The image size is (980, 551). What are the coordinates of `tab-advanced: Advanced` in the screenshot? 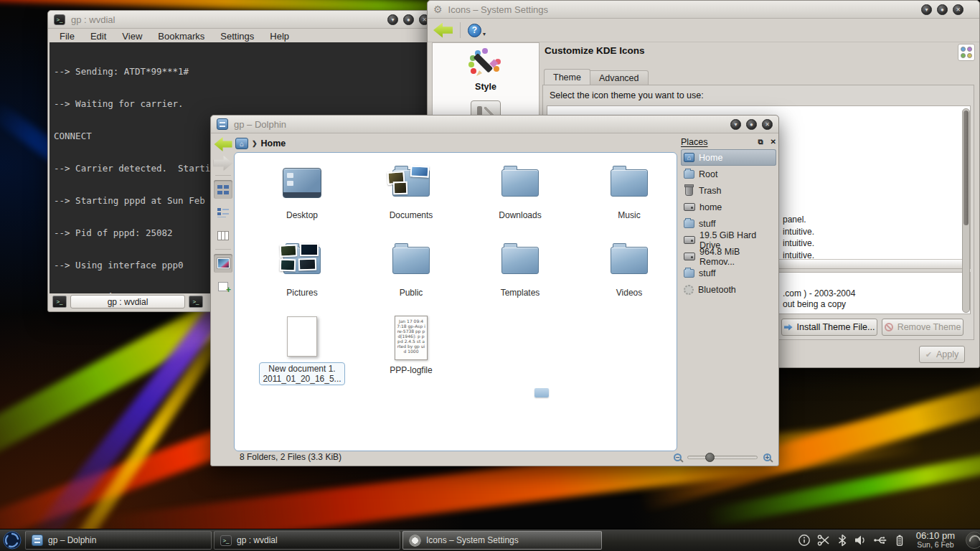 It's located at (620, 78).